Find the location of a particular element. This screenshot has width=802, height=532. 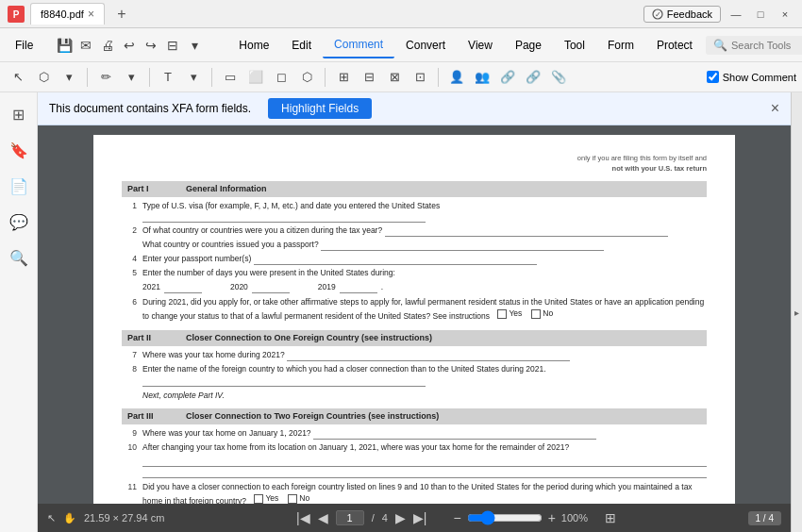

year-field-2020 is located at coordinates (271, 288).